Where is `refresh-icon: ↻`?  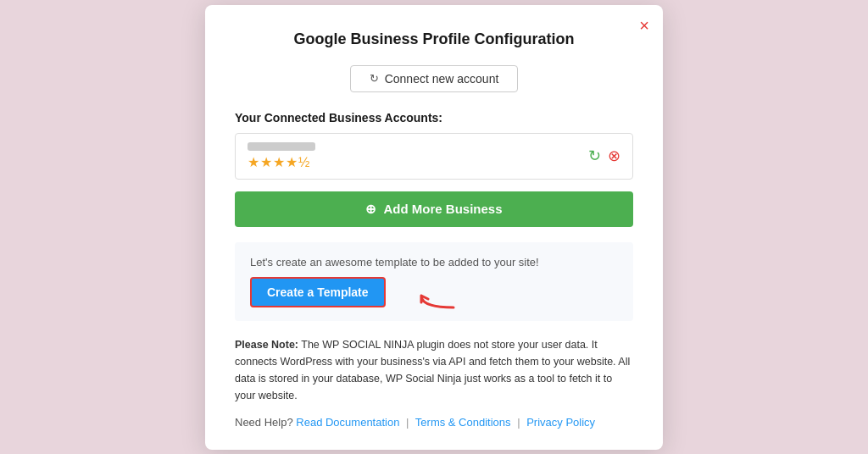 refresh-icon: ↻ is located at coordinates (375, 78).